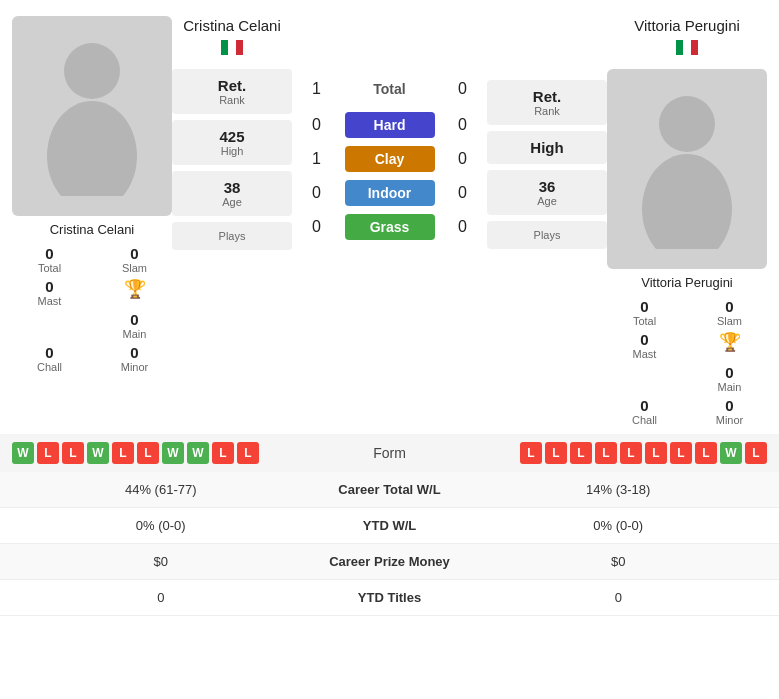  What do you see at coordinates (463, 159) in the screenshot?
I see `clay-p2-score: 0` at bounding box center [463, 159].